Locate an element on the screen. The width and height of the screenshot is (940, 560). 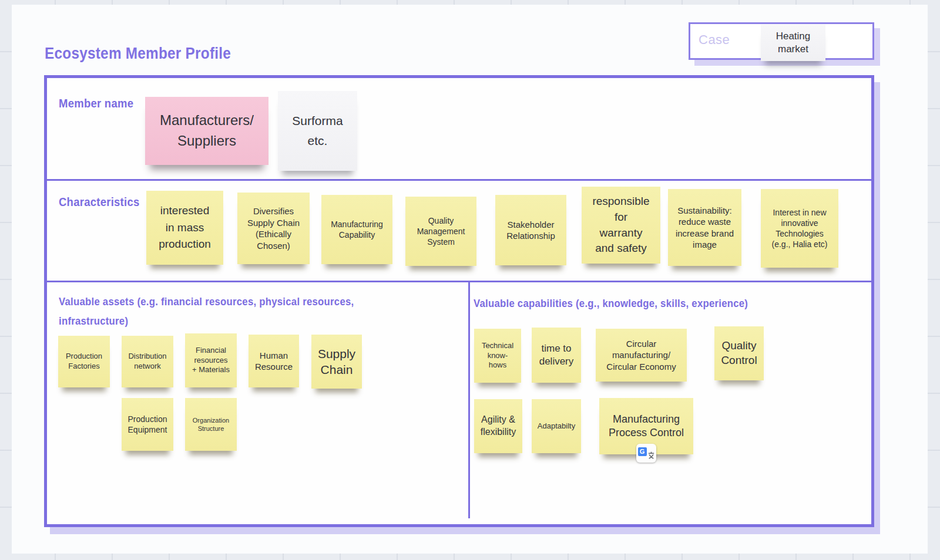
sticky-note-text: Financial resources + Materials is located at coordinates (211, 360).